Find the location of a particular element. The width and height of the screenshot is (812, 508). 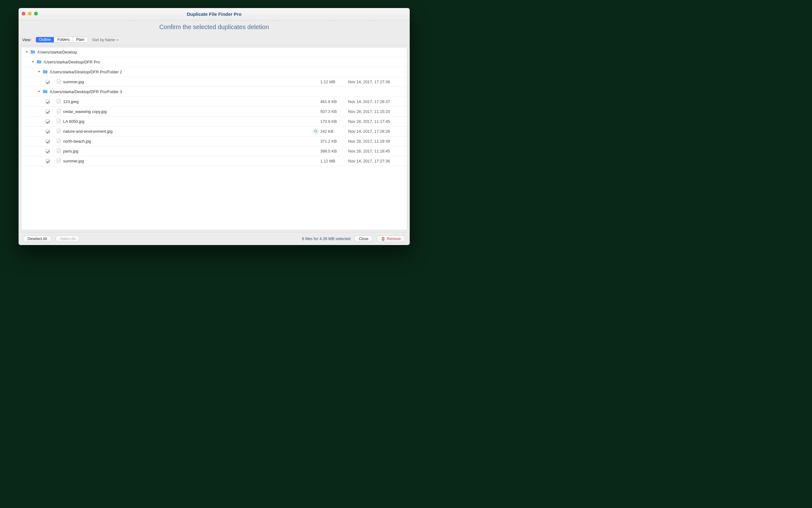

file-name: nature-and-environment.jpg is located at coordinates (88, 131).